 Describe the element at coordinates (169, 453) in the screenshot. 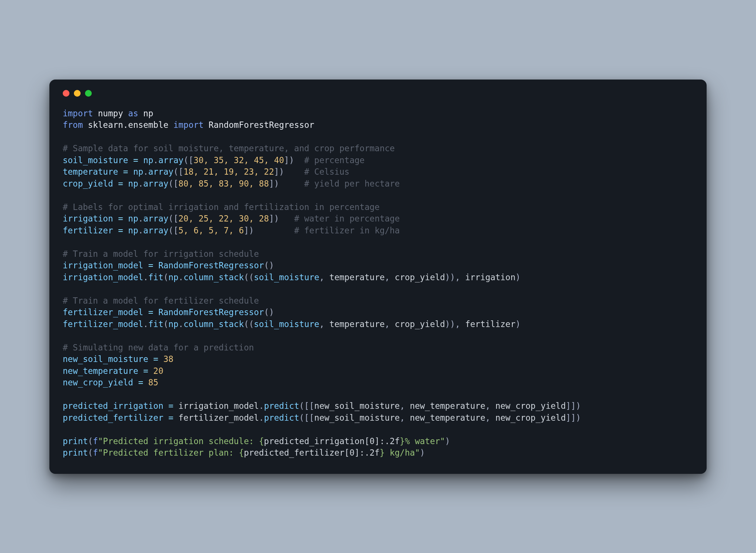

I see `str-part: "Predicted fertilizer plan:` at that location.